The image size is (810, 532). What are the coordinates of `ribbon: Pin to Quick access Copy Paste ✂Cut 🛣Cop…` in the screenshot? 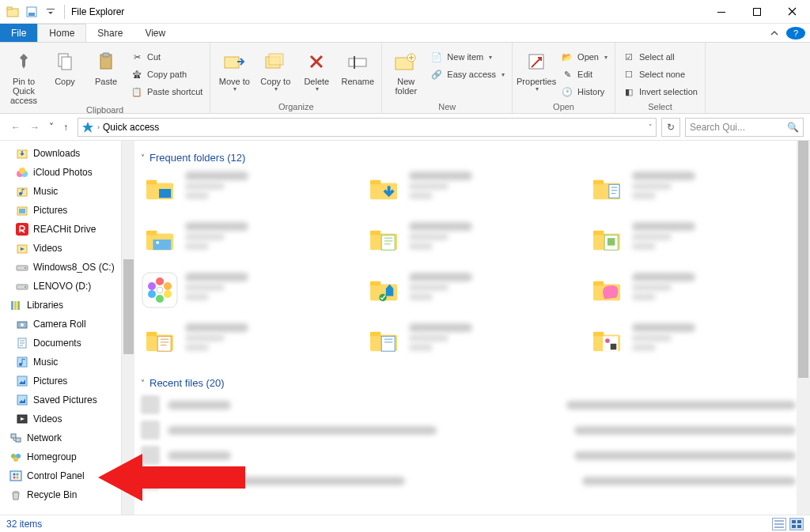 It's located at (405, 78).